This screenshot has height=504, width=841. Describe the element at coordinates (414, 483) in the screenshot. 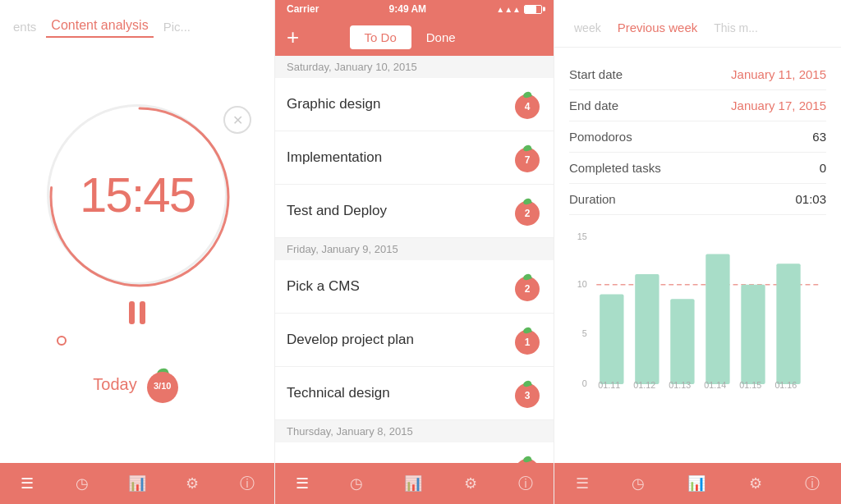

I see `todo-bottom-nav: ☰ ◷ 📊 ⚙ ⓘ` at that location.